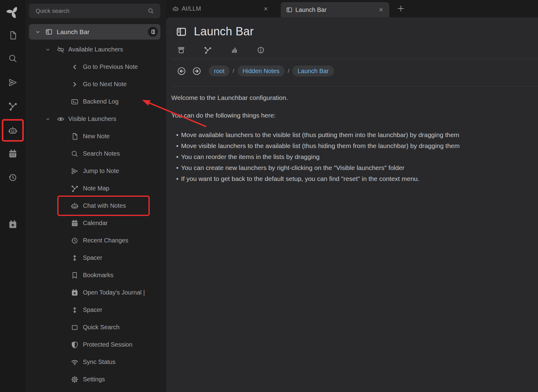 The image size is (538, 392). What do you see at coordinates (96, 188) in the screenshot?
I see `tree-item-note-map: Note Map` at bounding box center [96, 188].